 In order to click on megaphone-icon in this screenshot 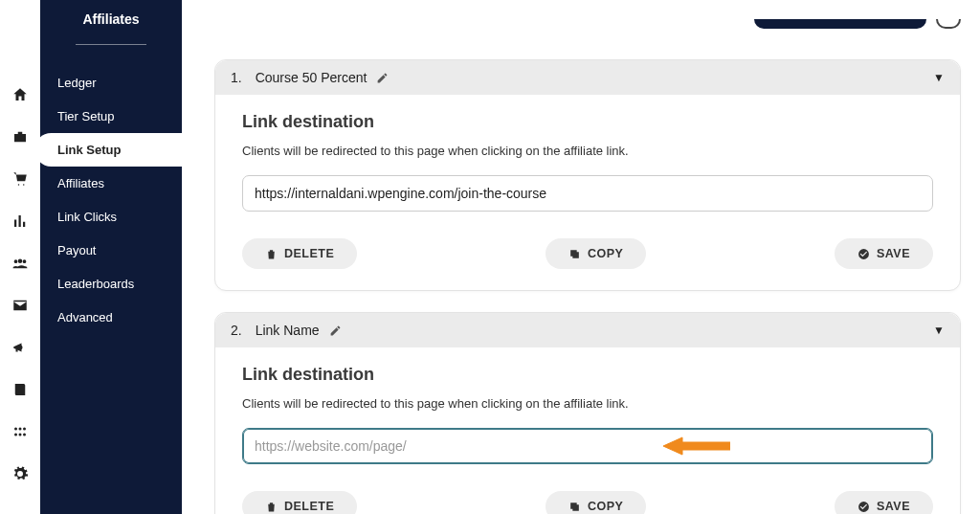, I will do `click(20, 347)`.